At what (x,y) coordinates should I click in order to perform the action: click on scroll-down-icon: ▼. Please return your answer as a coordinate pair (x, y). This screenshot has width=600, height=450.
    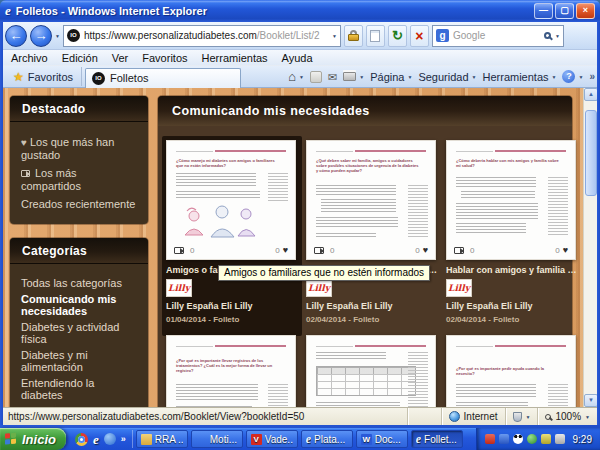
    Looking at the image, I should click on (590, 400).